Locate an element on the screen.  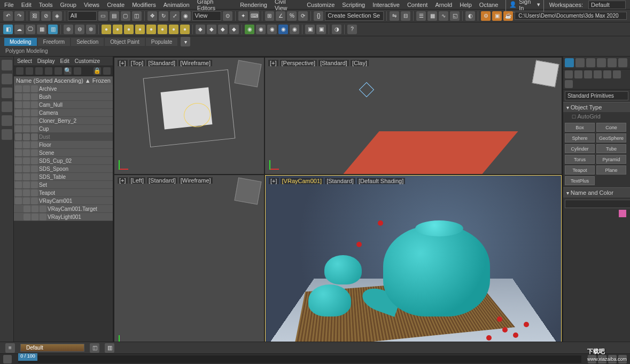
tb2-icon-28: ◑ is located at coordinates (337, 29).